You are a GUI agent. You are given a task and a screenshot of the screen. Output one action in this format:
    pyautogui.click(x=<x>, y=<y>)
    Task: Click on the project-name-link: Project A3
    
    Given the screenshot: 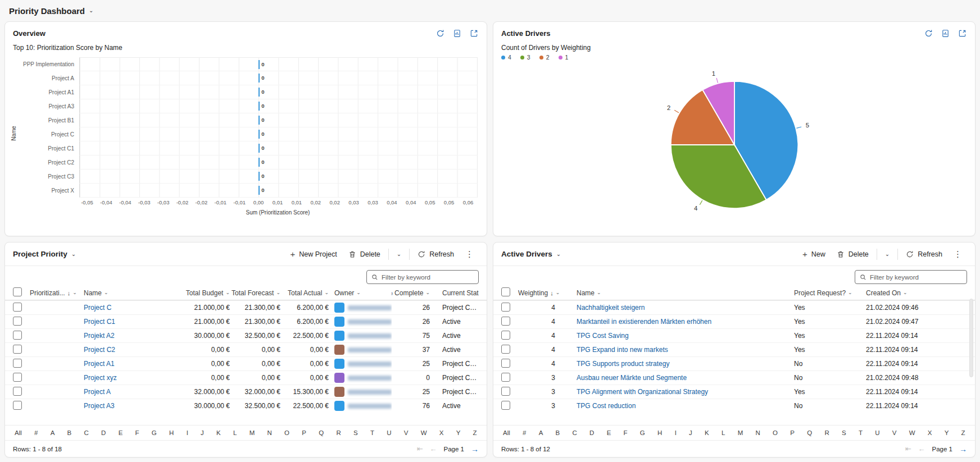 What is the action you would take?
    pyautogui.click(x=99, y=406)
    